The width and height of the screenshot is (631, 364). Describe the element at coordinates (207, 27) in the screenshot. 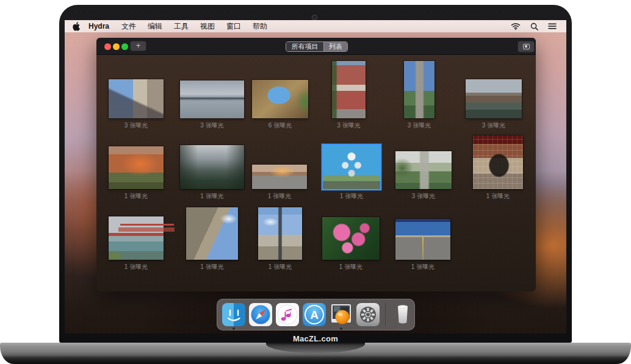

I see `menu-view: 视图` at that location.